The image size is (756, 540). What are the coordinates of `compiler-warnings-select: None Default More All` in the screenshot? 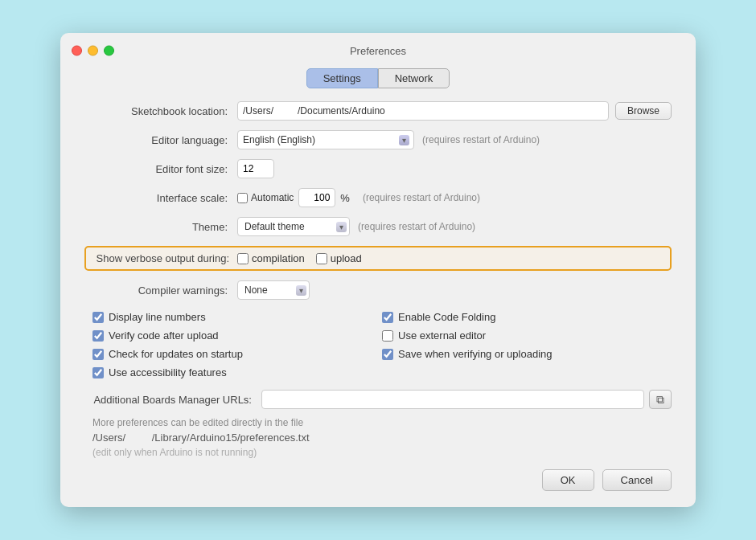 It's located at (273, 290).